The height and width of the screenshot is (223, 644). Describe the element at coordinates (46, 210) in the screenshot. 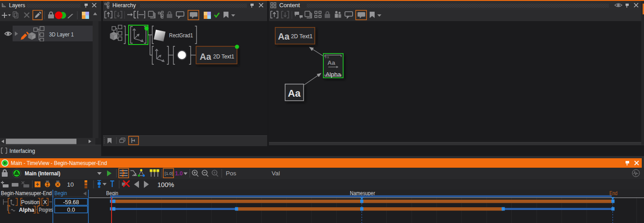

I see `svg-text: Progres` at that location.